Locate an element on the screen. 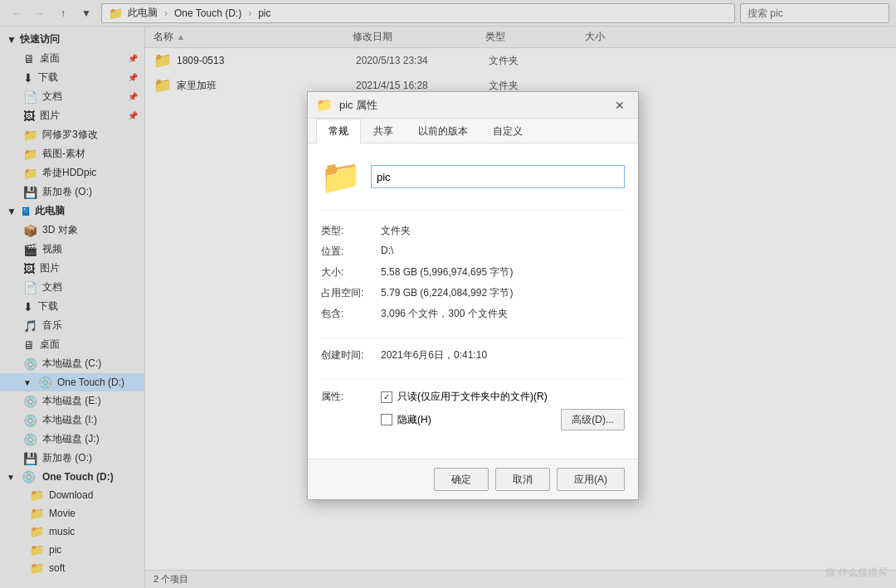 The image size is (896, 588). prop-row-contains: 包含: 3,096 个文件，300 个文件夹 is located at coordinates (473, 313).